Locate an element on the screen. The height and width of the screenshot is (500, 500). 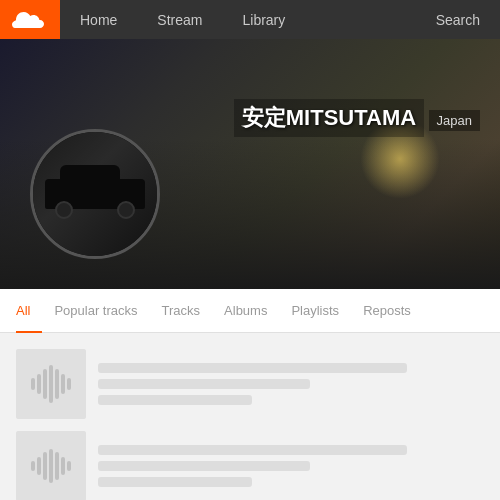
car-wheel-front is located at coordinates (64, 210).